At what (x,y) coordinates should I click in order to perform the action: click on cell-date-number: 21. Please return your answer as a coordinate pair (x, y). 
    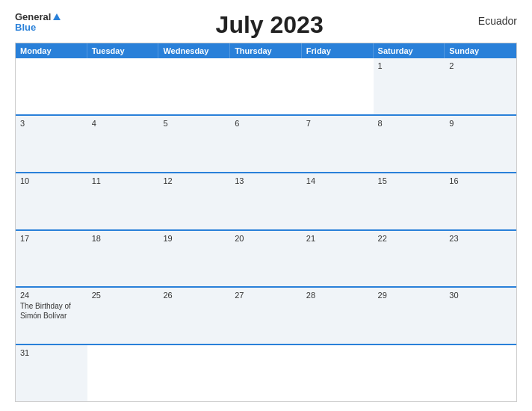
    Looking at the image, I should click on (338, 238).